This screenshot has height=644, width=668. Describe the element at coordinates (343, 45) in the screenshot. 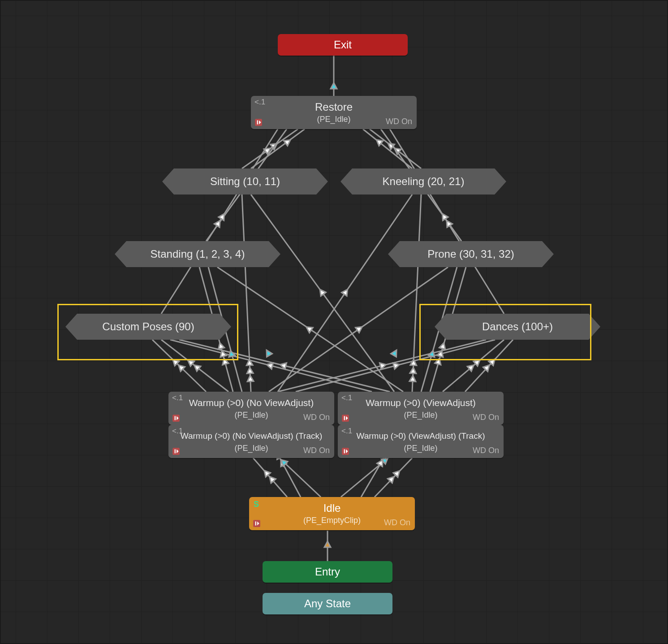

I see `label: Exit` at that location.